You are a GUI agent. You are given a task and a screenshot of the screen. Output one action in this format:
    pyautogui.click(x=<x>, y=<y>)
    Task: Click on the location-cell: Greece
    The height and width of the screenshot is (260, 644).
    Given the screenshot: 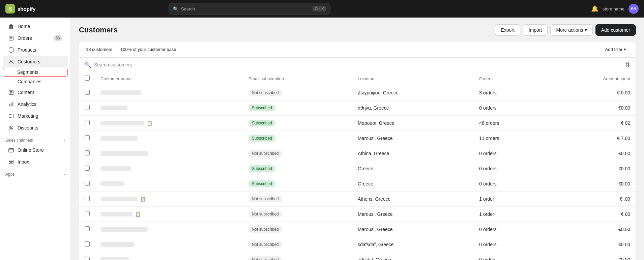 What is the action you would take?
    pyautogui.click(x=413, y=169)
    